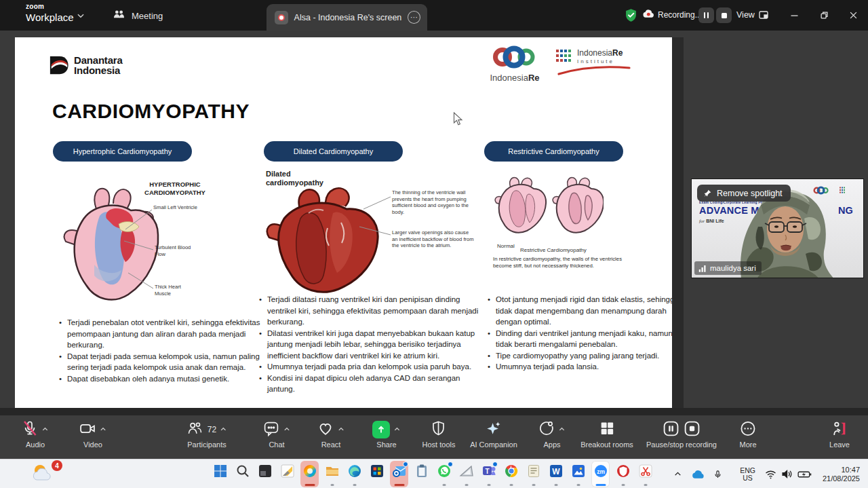 This screenshot has width=868, height=488. I want to click on speaker-icon, so click(787, 474).